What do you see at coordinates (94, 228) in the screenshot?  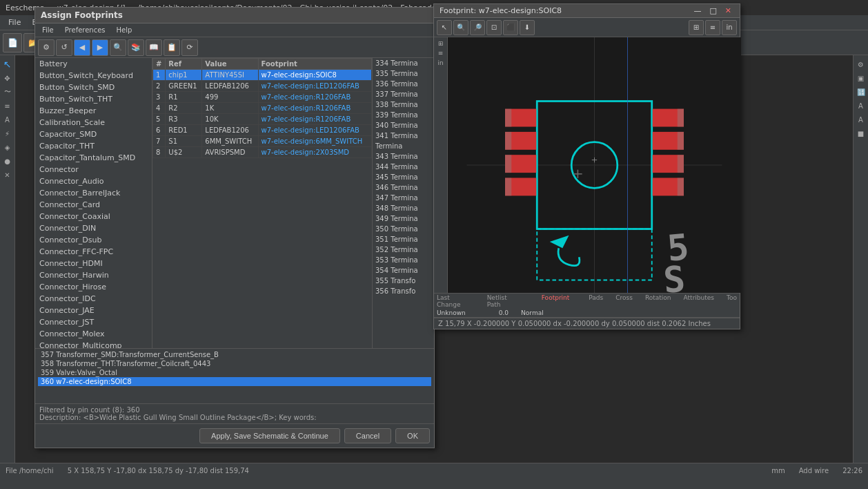 I see `component-conn-din: Connector_DIN` at bounding box center [94, 228].